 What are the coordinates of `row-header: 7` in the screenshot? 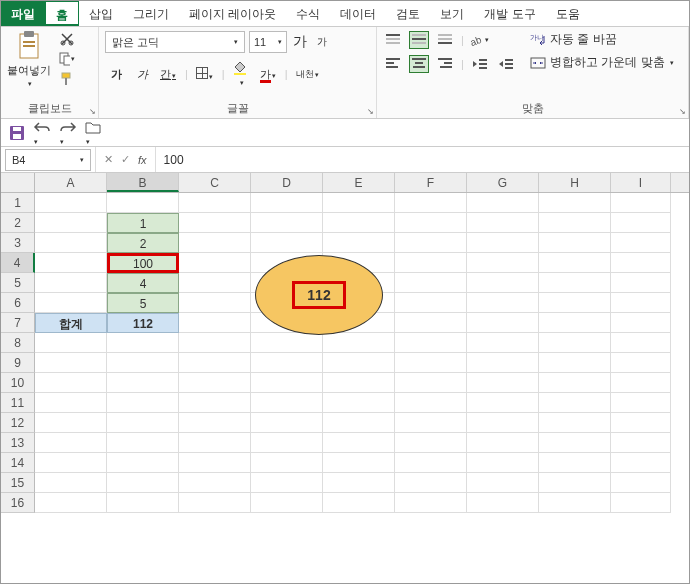 It's located at (18, 323).